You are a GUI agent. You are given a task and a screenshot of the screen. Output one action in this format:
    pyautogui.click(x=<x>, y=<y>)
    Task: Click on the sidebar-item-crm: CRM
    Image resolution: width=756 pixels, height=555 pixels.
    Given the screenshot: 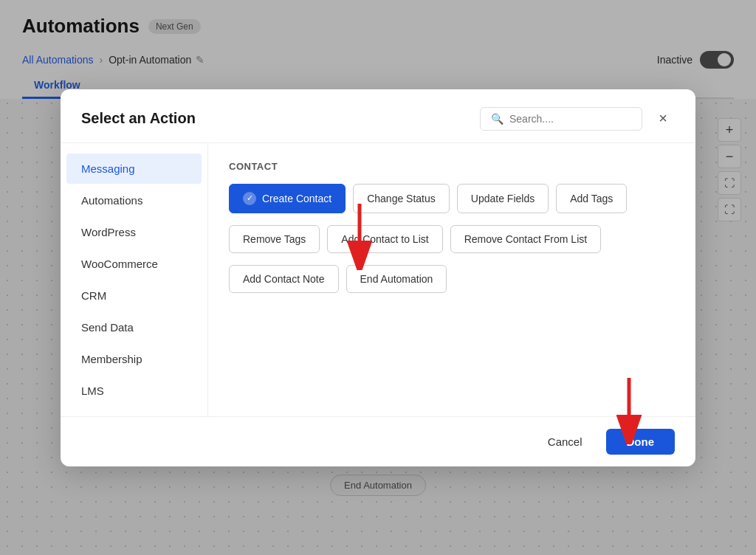 What is the action you would take?
    pyautogui.click(x=134, y=295)
    